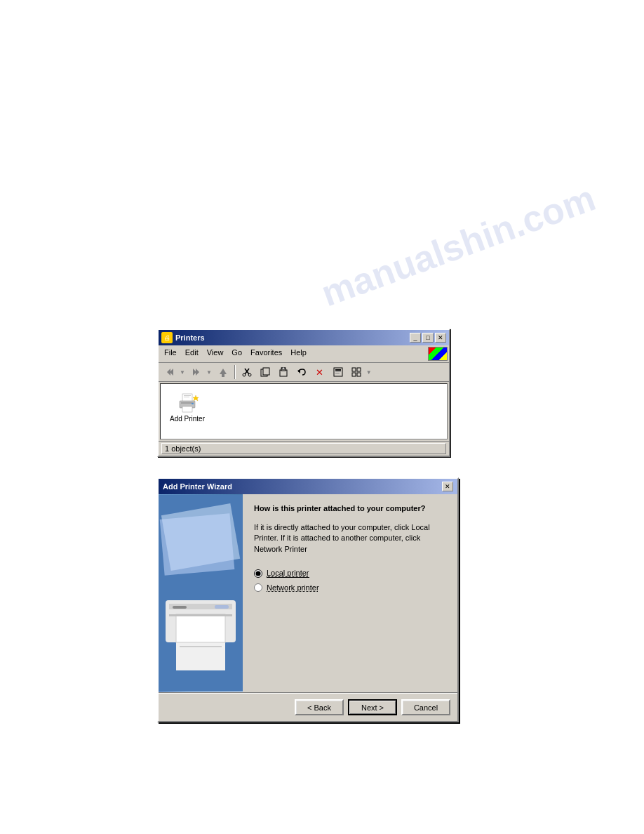  What do you see at coordinates (441, 338) in the screenshot?
I see `close-button: ✕` at bounding box center [441, 338].